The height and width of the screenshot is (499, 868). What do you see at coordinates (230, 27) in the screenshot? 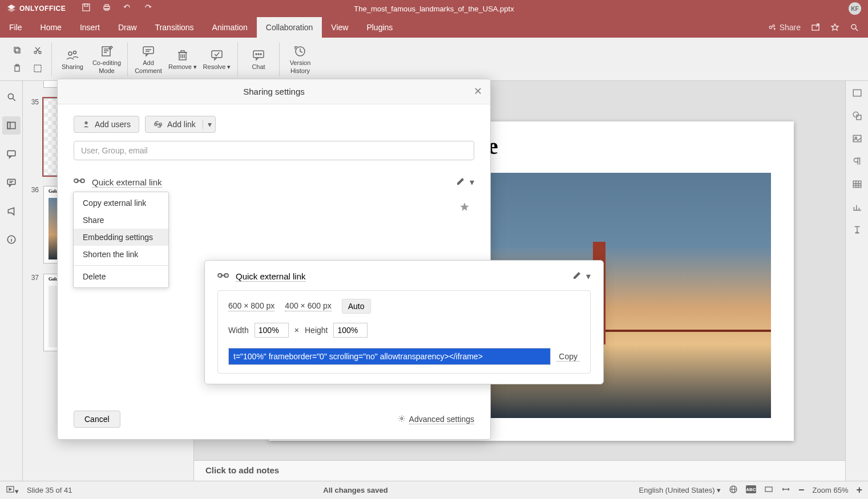
I see `tab-animation: Animation` at bounding box center [230, 27].